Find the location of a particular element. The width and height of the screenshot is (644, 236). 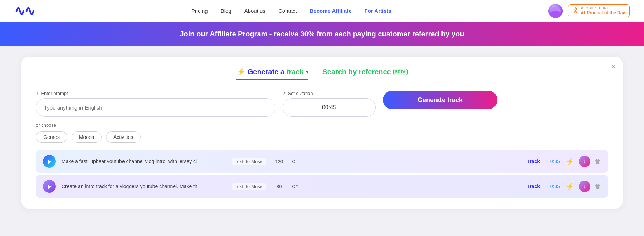

nav-affiliate: Become Affiliate is located at coordinates (331, 11).